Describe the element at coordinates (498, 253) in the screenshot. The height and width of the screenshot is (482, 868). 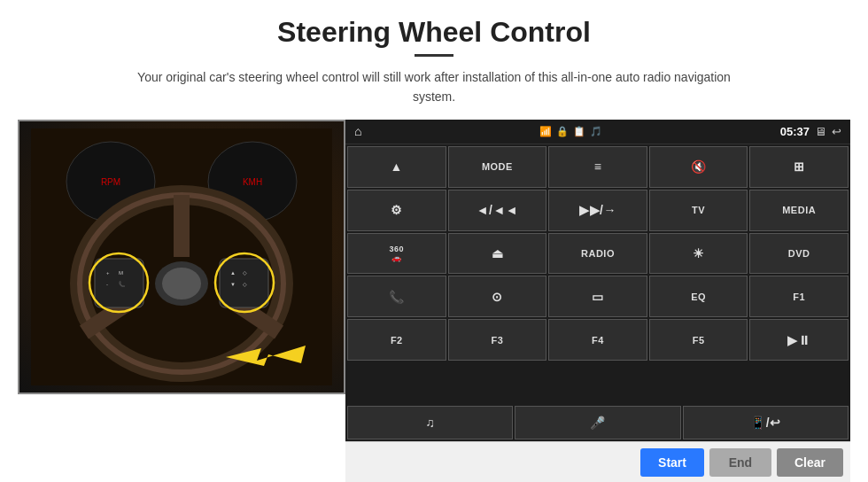
I see `eject-icon: ⏏` at that location.